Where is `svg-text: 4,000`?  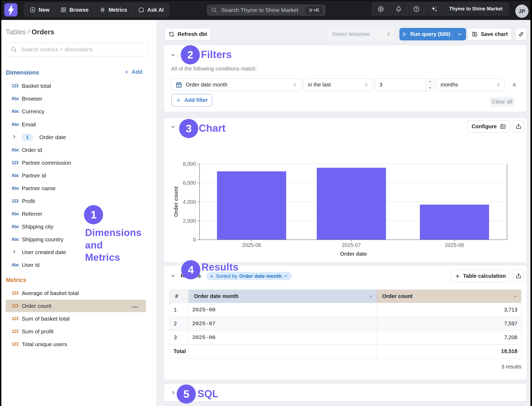 svg-text: 4,000 is located at coordinates (189, 202).